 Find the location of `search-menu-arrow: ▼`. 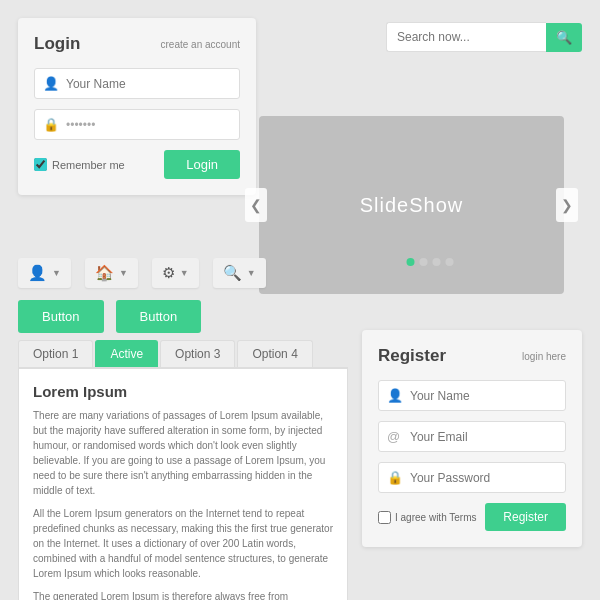

search-menu-arrow: ▼ is located at coordinates (252, 273).